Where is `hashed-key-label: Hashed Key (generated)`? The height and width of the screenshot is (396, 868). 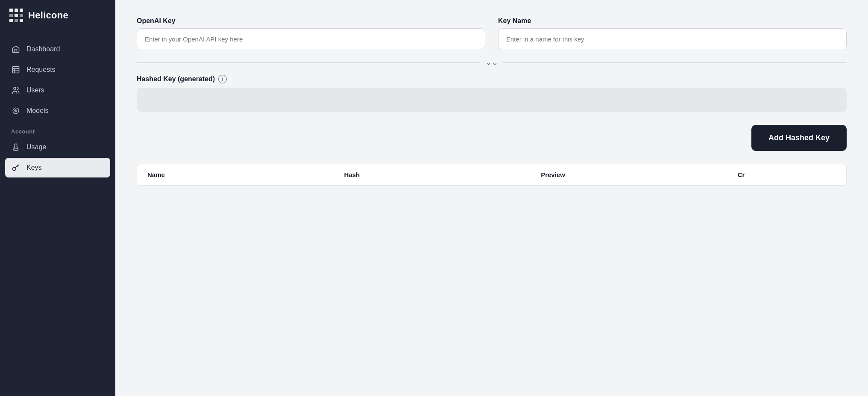
hashed-key-label: Hashed Key (generated) is located at coordinates (176, 79).